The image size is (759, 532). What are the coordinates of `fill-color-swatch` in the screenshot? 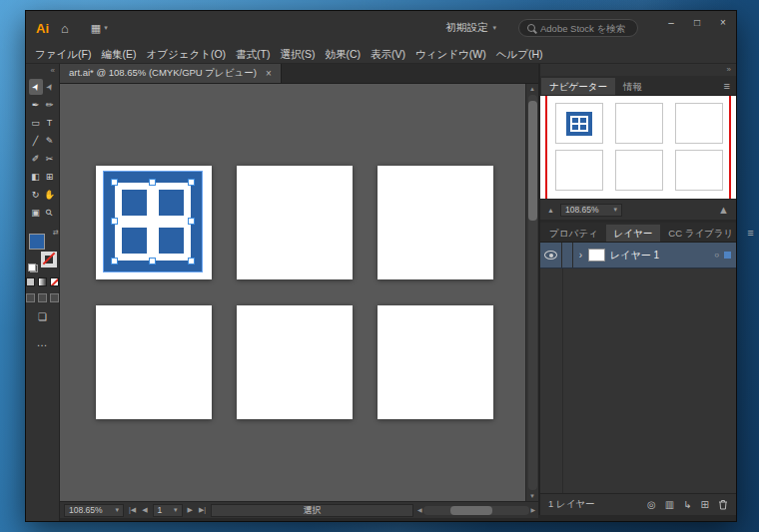 It's located at (37, 242).